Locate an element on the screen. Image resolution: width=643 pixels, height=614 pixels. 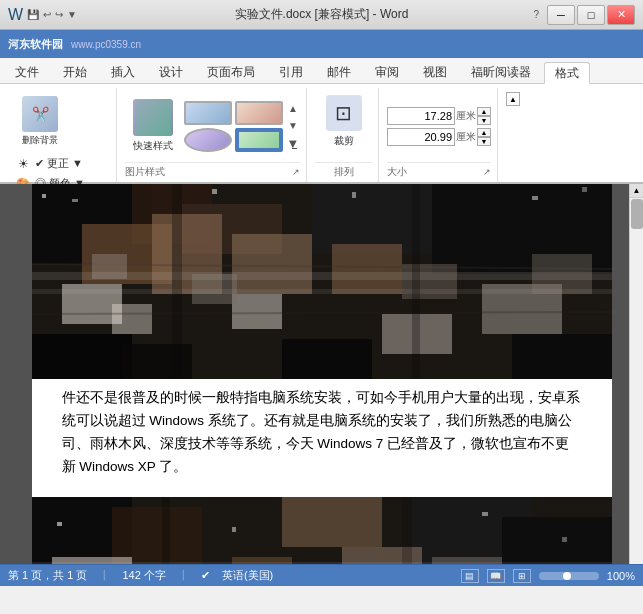
zoom-level: 100% is located at coordinates (621, 576).